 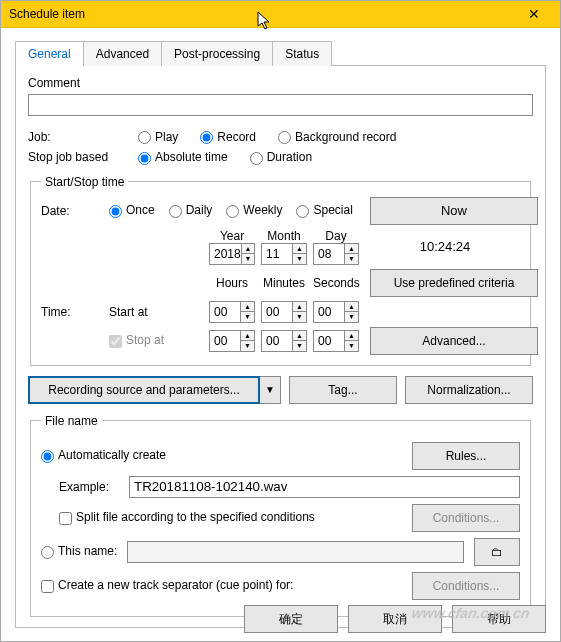 I want to click on month-label: Month, so click(x=284, y=236).